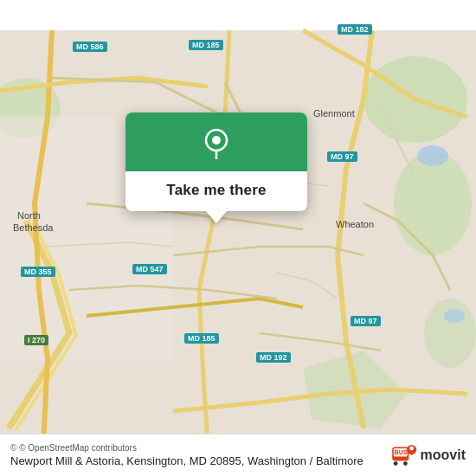 The height and width of the screenshot is (476, 476). I want to click on address-line1: Newport Mill & Astoria, Kensington, MD 2…, so click(127, 460).